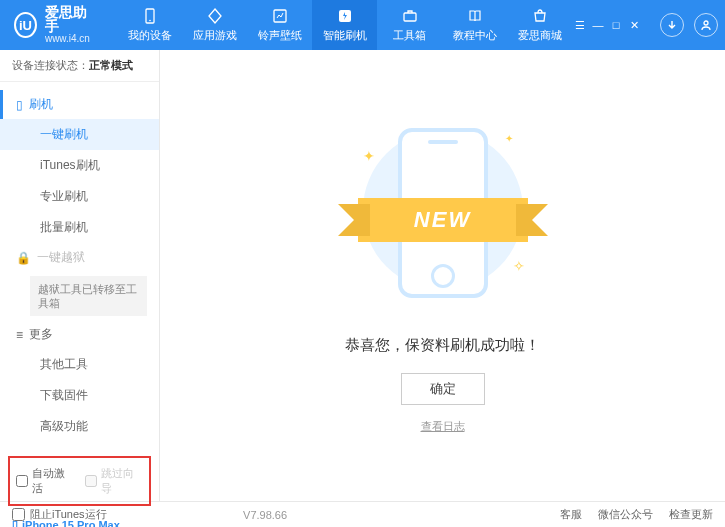 The height and width of the screenshot is (527, 725). I want to click on jailbreak-note: 越狱工具已转移至工具箱, so click(88, 296).